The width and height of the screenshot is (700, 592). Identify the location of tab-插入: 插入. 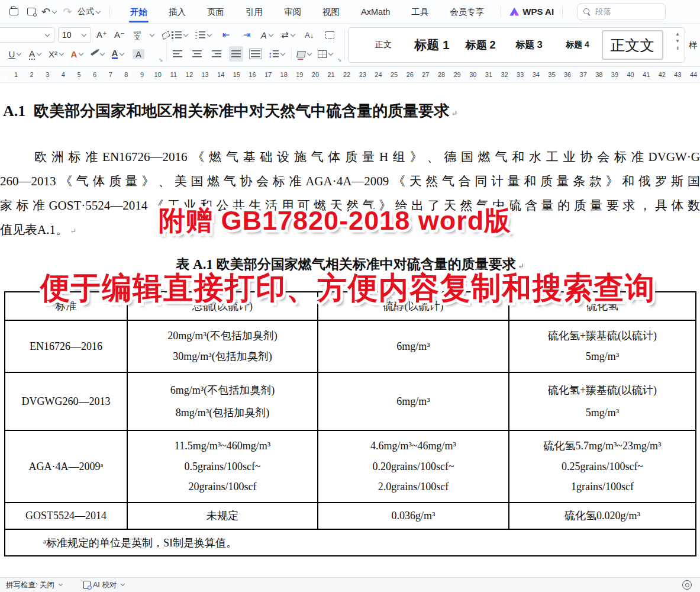
(178, 12).